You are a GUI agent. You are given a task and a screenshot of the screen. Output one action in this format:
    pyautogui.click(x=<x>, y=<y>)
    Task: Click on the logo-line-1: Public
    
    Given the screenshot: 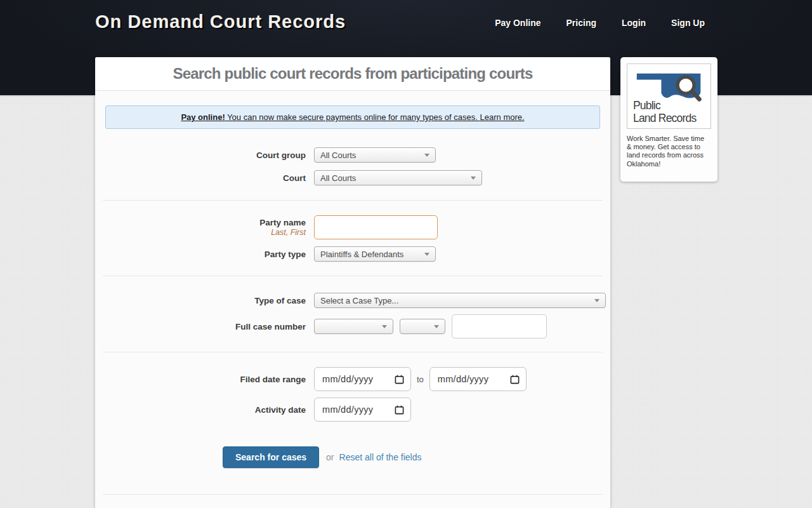 What is the action you would take?
    pyautogui.click(x=665, y=105)
    